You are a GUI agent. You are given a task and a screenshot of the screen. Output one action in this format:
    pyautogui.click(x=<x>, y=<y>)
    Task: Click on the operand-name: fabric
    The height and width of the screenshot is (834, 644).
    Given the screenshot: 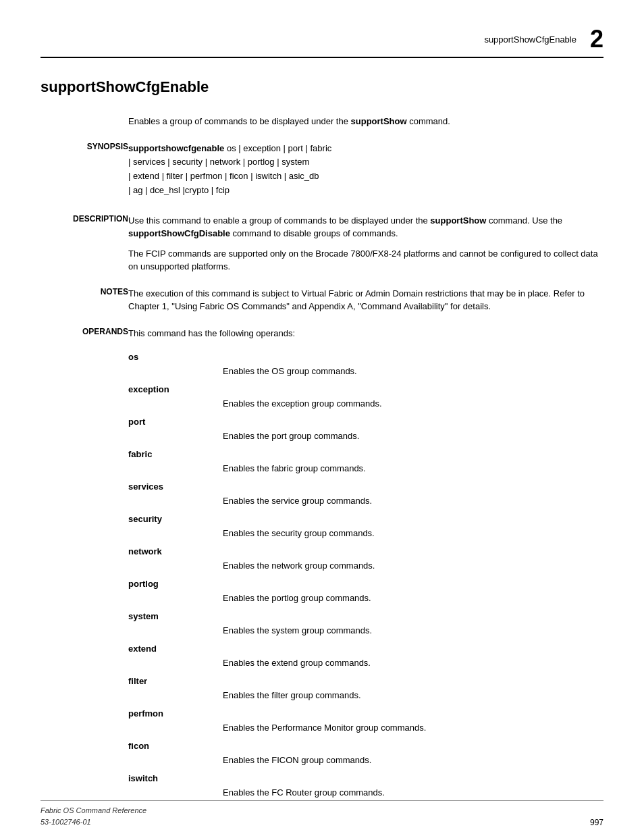 What is the action you would take?
    pyautogui.click(x=176, y=454)
    